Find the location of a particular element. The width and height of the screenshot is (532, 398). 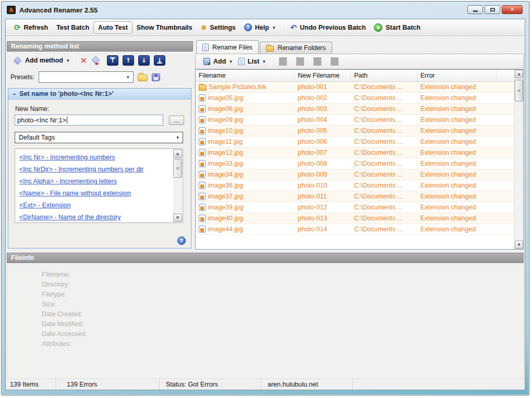

cell-filename: image12.jpg is located at coordinates (245, 153).